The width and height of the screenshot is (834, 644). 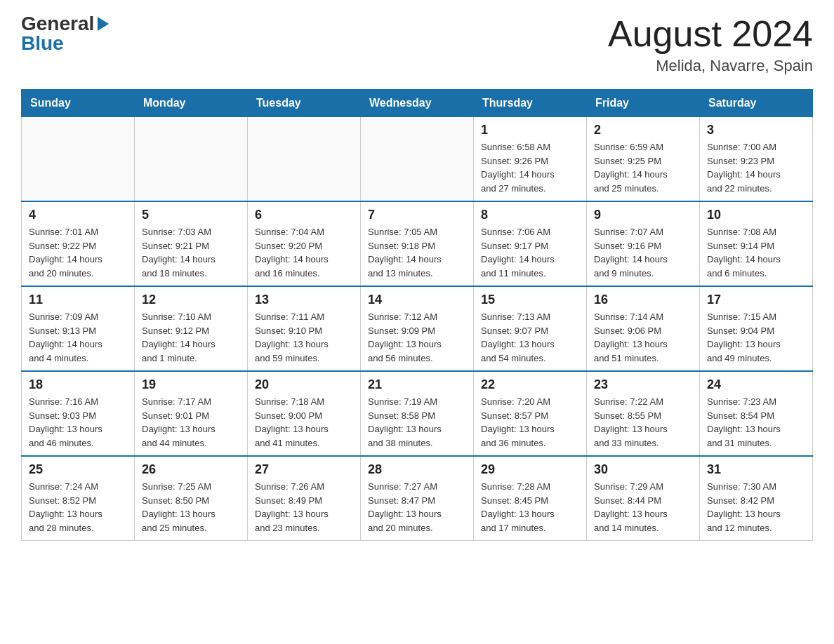 I want to click on day-number: 26, so click(x=191, y=470).